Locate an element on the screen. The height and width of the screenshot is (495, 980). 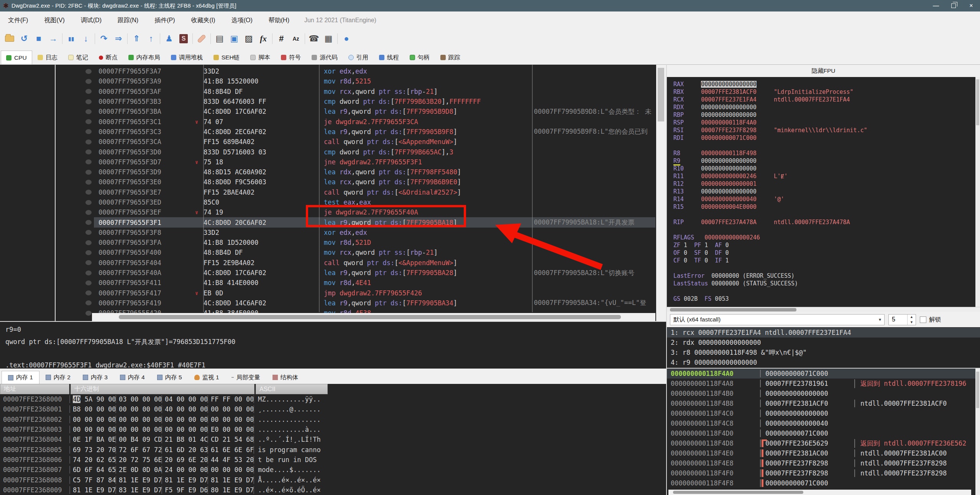
stack-row: 000000000118F4D0000000000071C000 is located at coordinates (823, 433).